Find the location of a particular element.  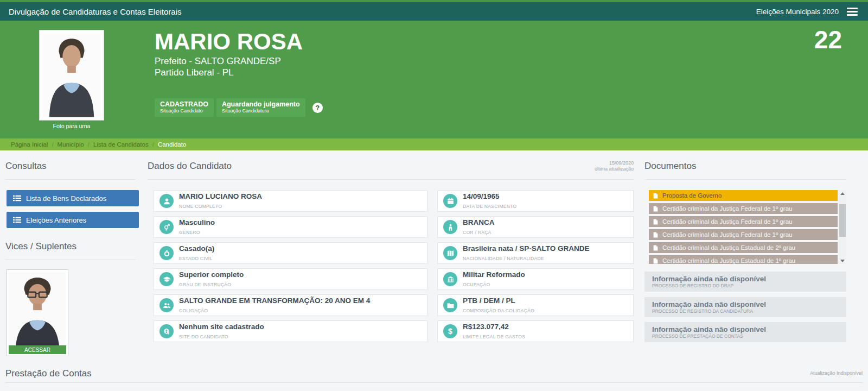

vice-portrait-image is located at coordinates (37, 313).